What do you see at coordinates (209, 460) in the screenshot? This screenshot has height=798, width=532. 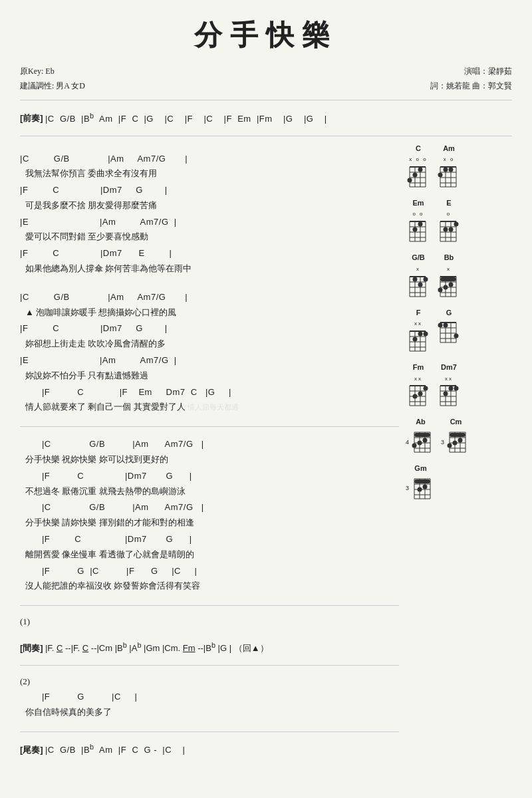 I see `chorus-lyric1: 分手快樂 祝妳快樂 妳可以找到更好的` at bounding box center [209, 460].